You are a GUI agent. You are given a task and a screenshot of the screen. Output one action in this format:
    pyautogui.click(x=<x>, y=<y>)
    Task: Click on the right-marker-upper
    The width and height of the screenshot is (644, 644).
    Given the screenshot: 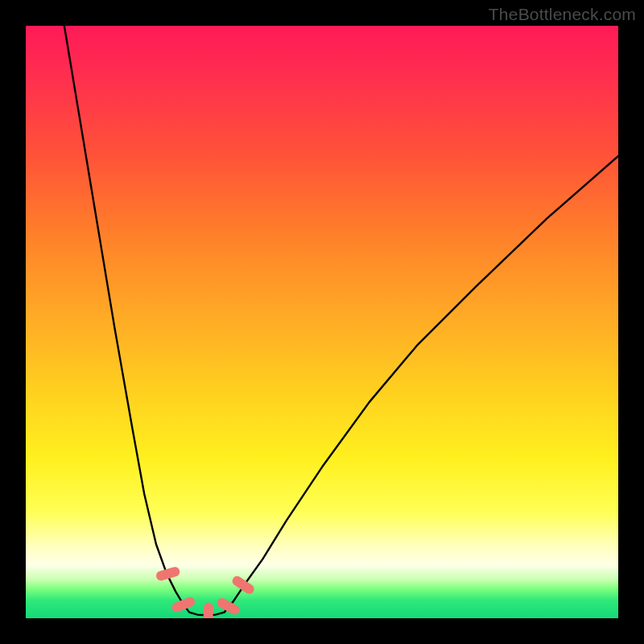 What is the action you would take?
    pyautogui.click(x=243, y=584)
    